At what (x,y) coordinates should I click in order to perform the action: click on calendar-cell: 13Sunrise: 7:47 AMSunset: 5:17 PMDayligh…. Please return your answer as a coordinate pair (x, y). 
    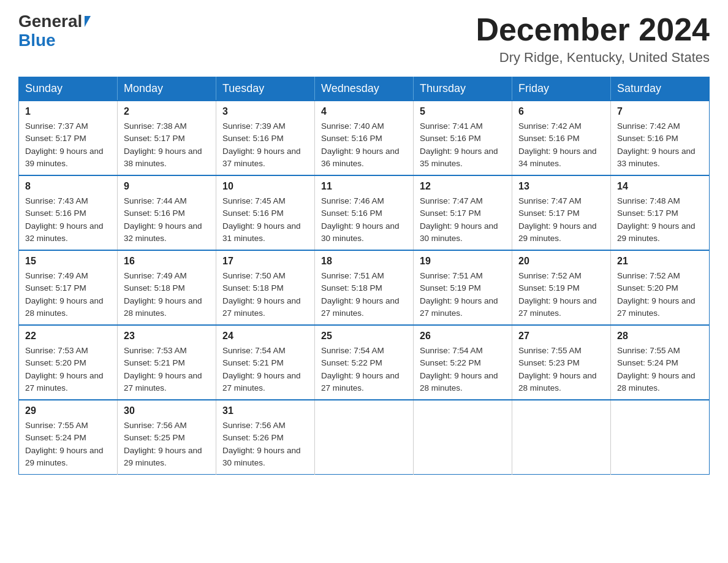
    Looking at the image, I should click on (561, 213).